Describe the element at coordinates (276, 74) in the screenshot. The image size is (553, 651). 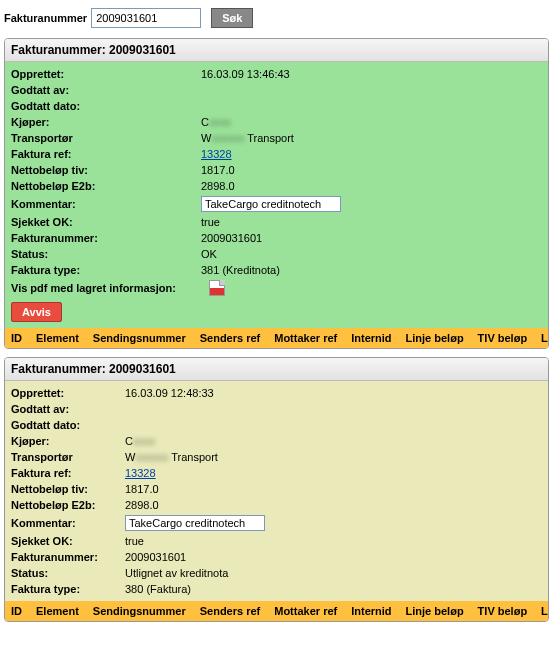
I see `field-row: Opprettet:16.03.09 13:46:43` at that location.